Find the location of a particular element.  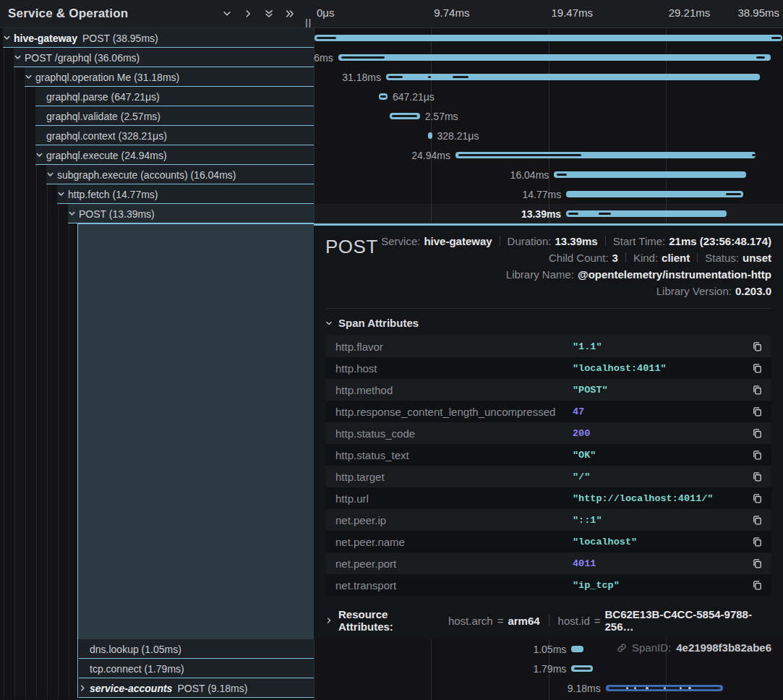

trace-row-timeline-cell: 36.06ms is located at coordinates (548, 58).